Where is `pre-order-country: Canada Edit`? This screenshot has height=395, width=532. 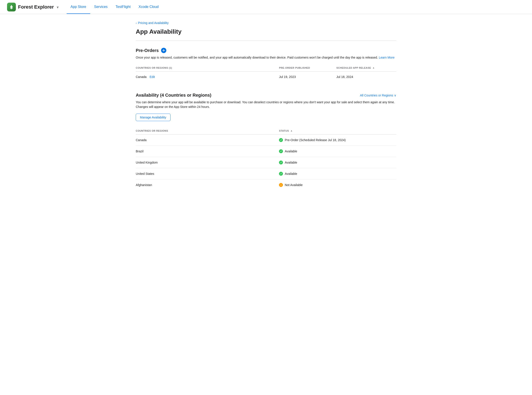 pre-order-country: Canada Edit is located at coordinates (207, 77).